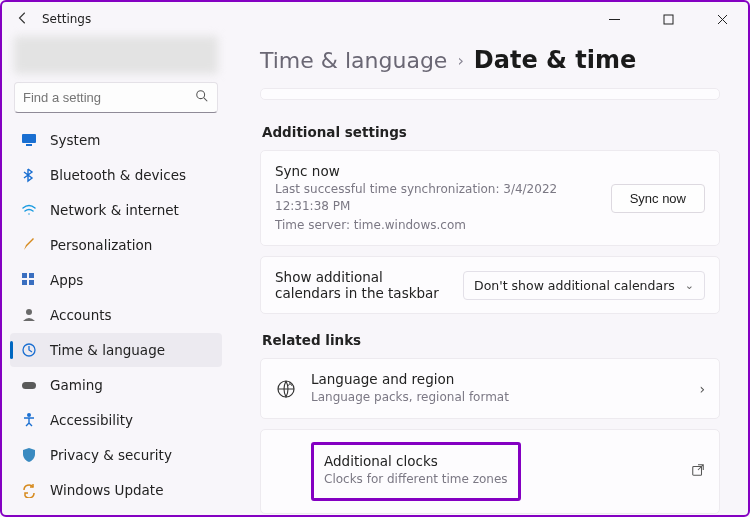  Describe the element at coordinates (491, 340) in the screenshot. I see `section-heading-related: Related links` at that location.